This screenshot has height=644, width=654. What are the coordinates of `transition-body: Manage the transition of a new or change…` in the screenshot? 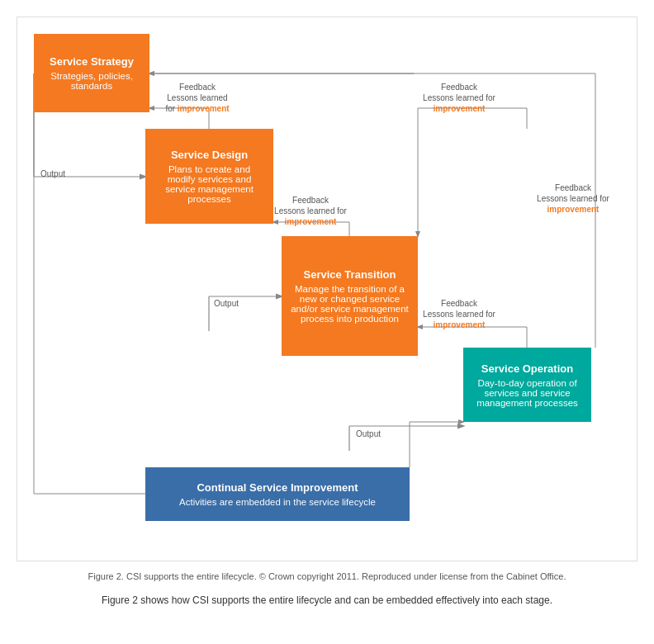 It's located at (350, 304).